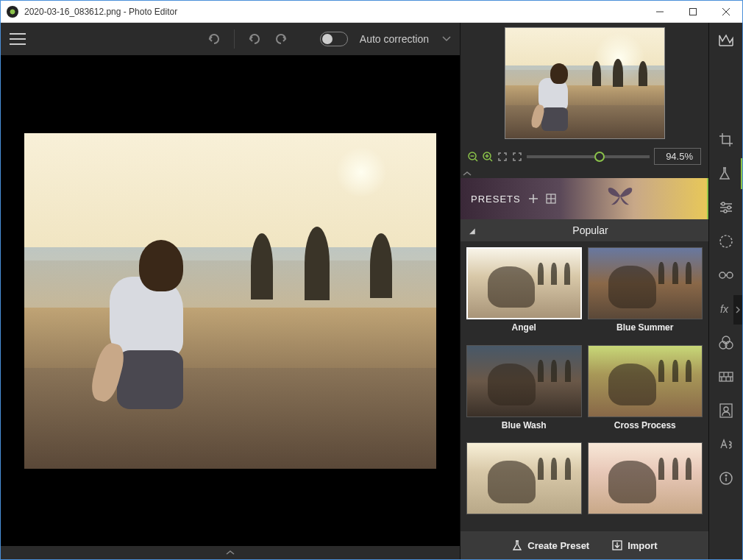  Describe the element at coordinates (725, 309) in the screenshot. I see `svg-text: fx` at that location.